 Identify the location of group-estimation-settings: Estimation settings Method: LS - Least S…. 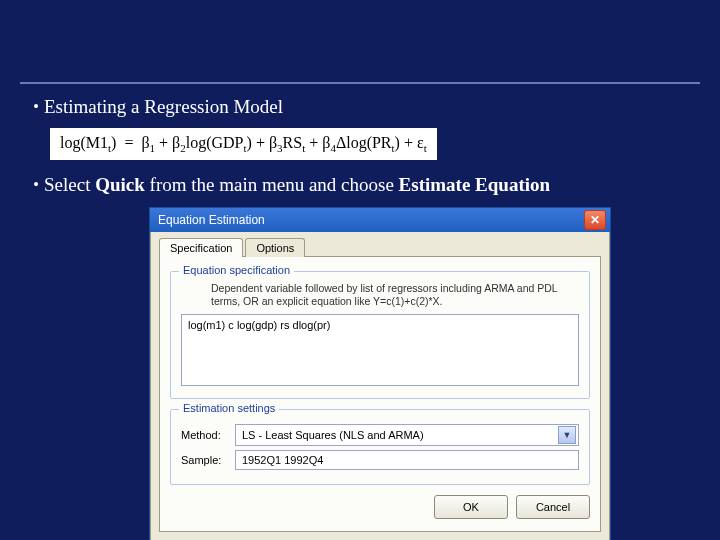
(380, 447).